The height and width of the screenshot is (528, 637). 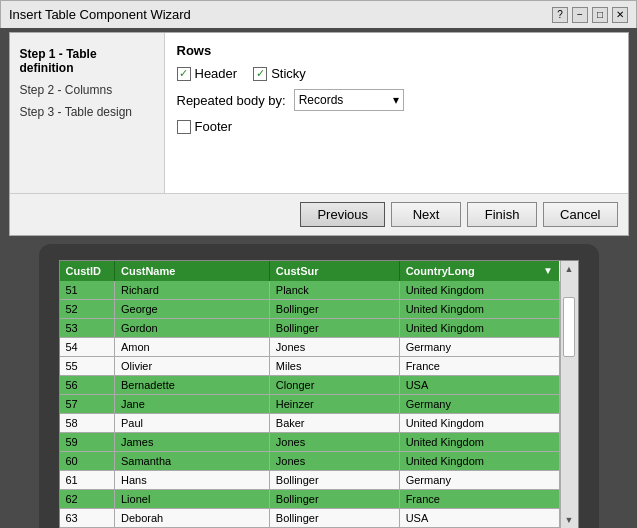 What do you see at coordinates (620, 15) in the screenshot?
I see `close-icon: ✕` at bounding box center [620, 15].